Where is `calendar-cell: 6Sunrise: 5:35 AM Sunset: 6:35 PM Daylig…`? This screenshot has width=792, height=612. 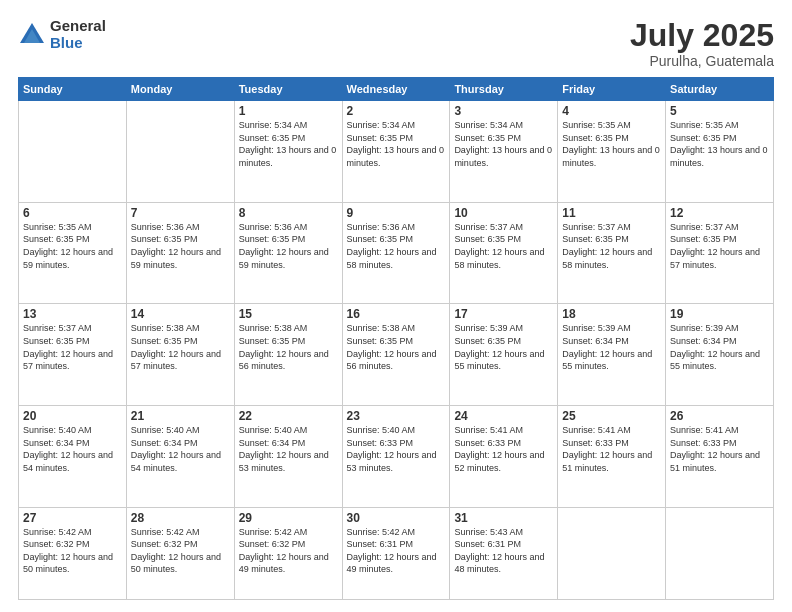 calendar-cell: 6Sunrise: 5:35 AM Sunset: 6:35 PM Daylig… is located at coordinates (73, 253).